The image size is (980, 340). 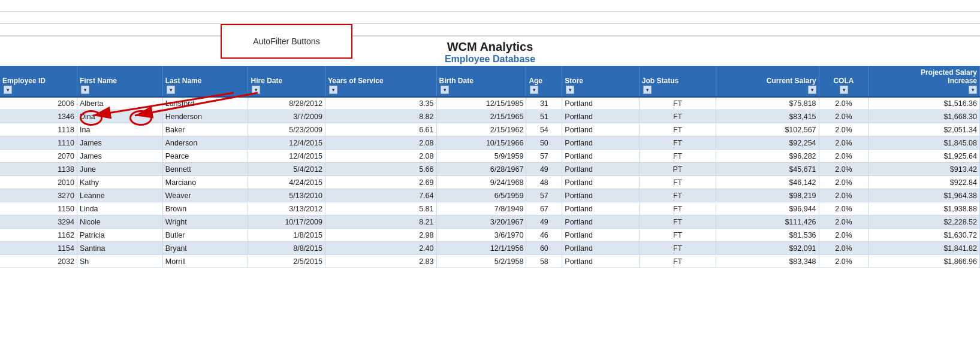 I want to click on header-row: Employee ID ▾ First Name ▾ Last Name ▾ H…, so click(x=490, y=81).